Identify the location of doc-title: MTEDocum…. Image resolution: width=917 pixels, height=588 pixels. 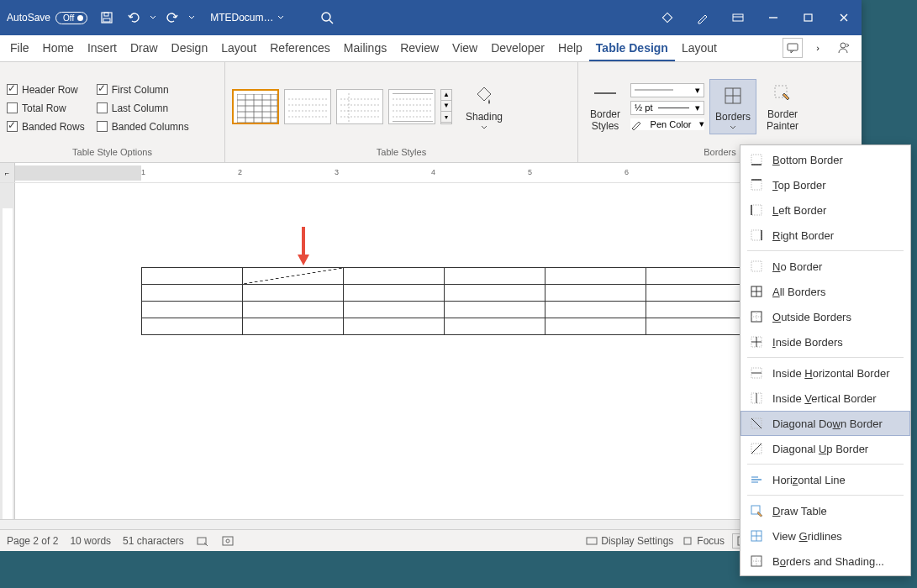
(247, 18).